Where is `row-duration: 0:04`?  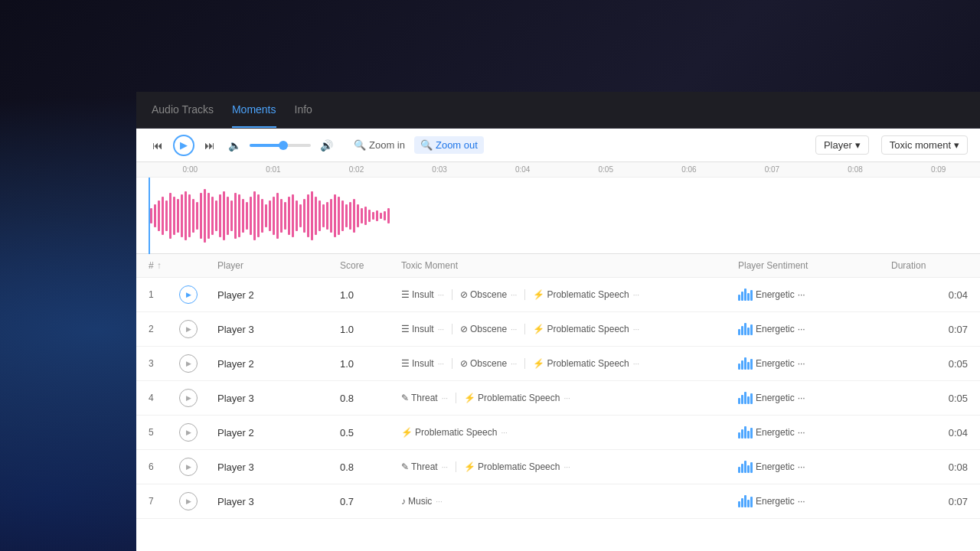 row-duration: 0:04 is located at coordinates (929, 295).